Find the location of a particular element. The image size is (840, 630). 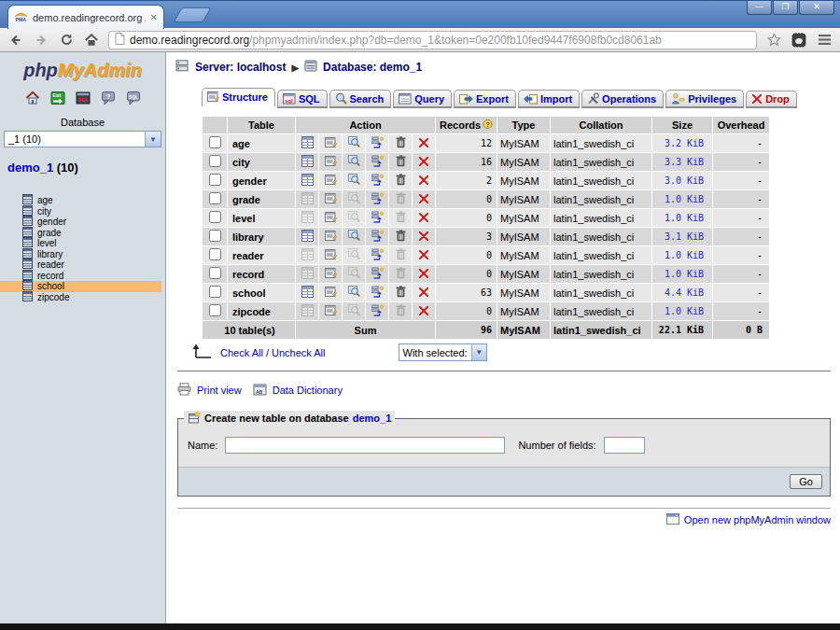

tab-query: Query is located at coordinates (422, 98).